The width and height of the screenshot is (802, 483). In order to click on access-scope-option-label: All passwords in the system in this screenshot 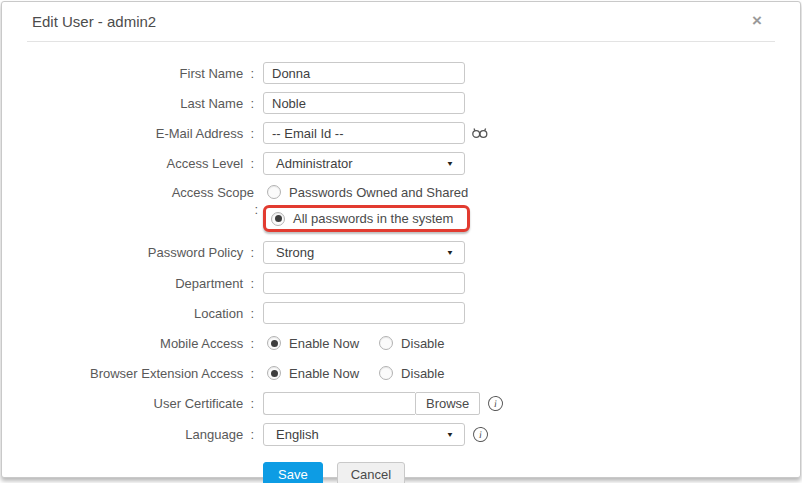, I will do `click(373, 218)`.